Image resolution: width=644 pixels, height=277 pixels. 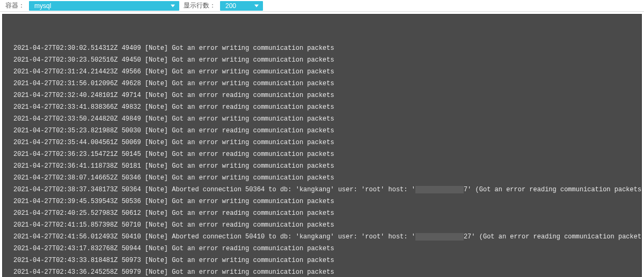 I want to click on log-line: 2021-04-27T02:38:37.348173Z 50364 [Note]…, so click(x=322, y=190).